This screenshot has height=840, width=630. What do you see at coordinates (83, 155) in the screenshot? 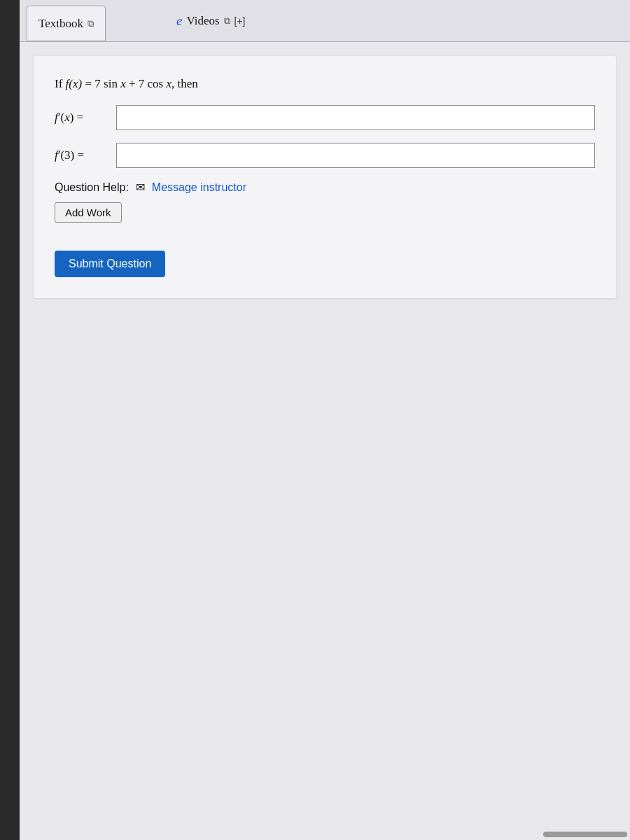
I see `answer2-label: f′(3) =` at bounding box center [83, 155].